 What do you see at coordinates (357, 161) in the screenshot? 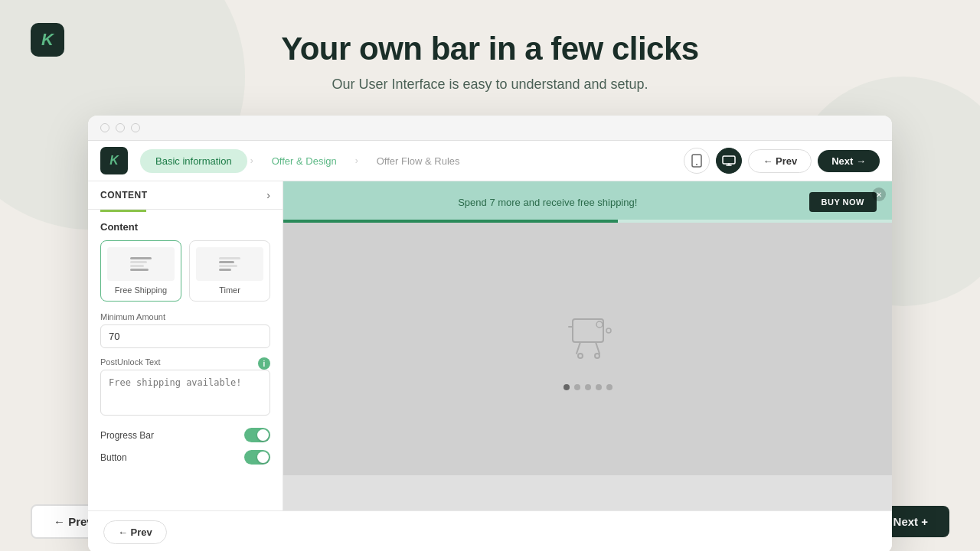
I see `step-arrow-2: ›` at bounding box center [357, 161].